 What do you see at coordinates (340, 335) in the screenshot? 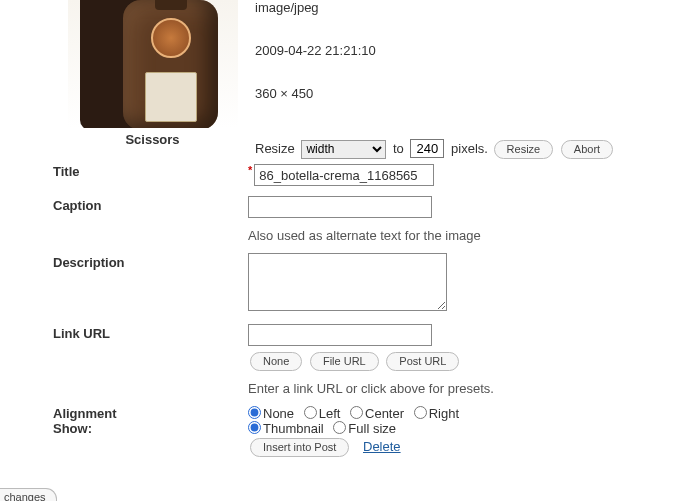
I see `linkurl-input` at bounding box center [340, 335].